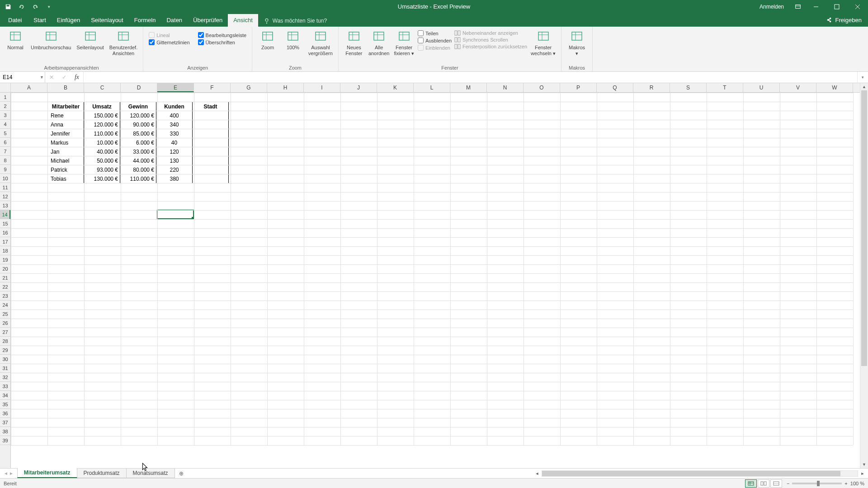 The height and width of the screenshot is (488, 868). What do you see at coordinates (701, 474) in the screenshot?
I see `horizontal-scrollbar: ◄ ►` at bounding box center [701, 474].